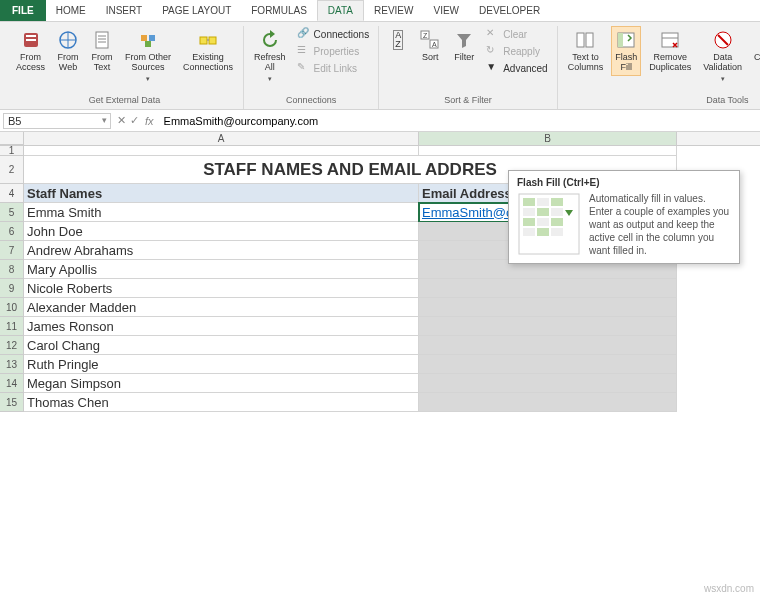  Describe the element at coordinates (12, 384) in the screenshot. I see `row-header: 14` at that location.